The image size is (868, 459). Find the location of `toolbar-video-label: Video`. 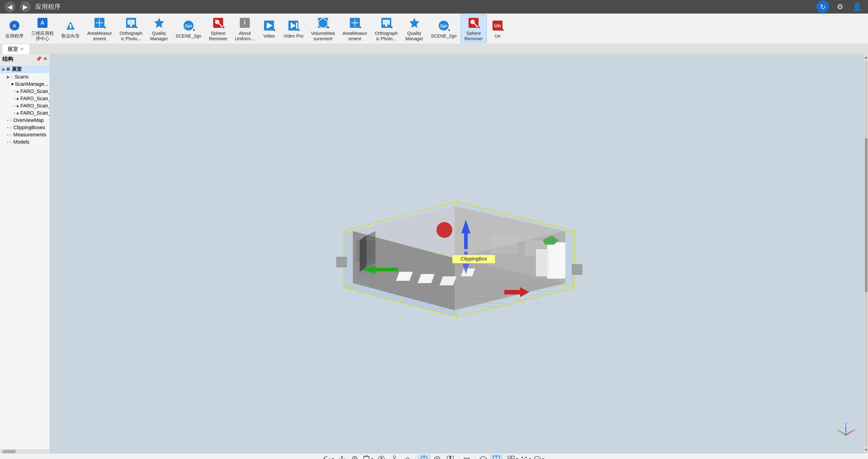

toolbar-video-label: Video is located at coordinates (269, 36).